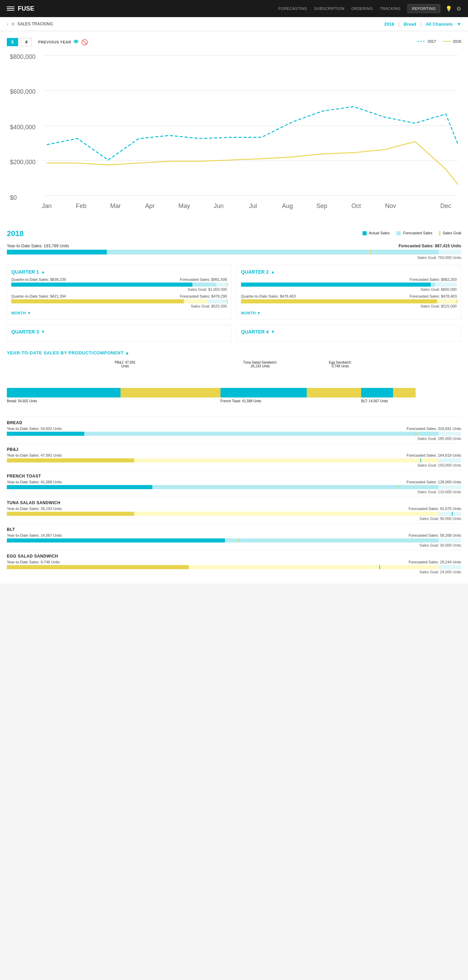 The width and height of the screenshot is (468, 980). What do you see at coordinates (85, 43) in the screenshot?
I see `eye-hidden-icon: 🚫` at bounding box center [85, 43].